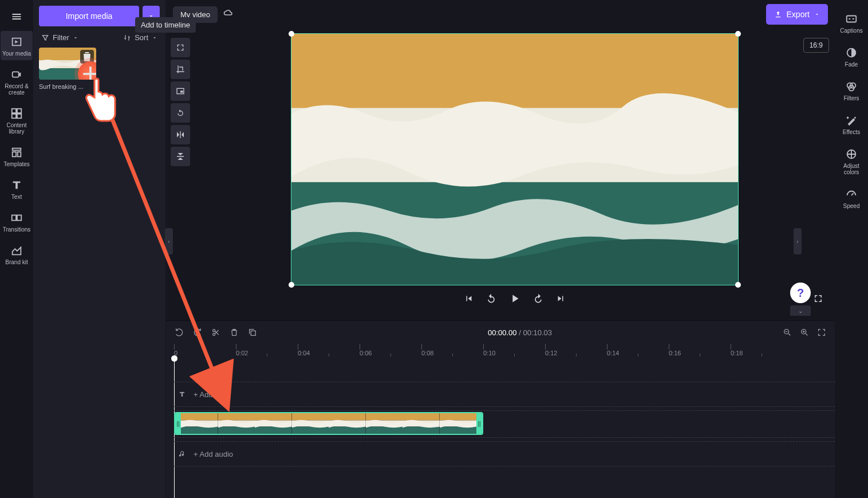  What do you see at coordinates (491, 299) in the screenshot?
I see `rewind-button` at bounding box center [491, 299].